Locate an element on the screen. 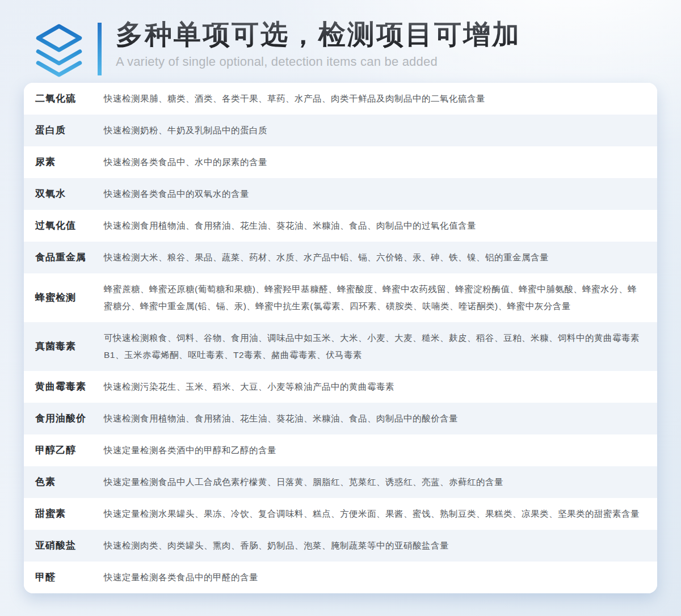  table-row: 甲醇乙醇 快速定量检测各类酒中的甲醇和乙醇的含量 is located at coordinates (340, 450).